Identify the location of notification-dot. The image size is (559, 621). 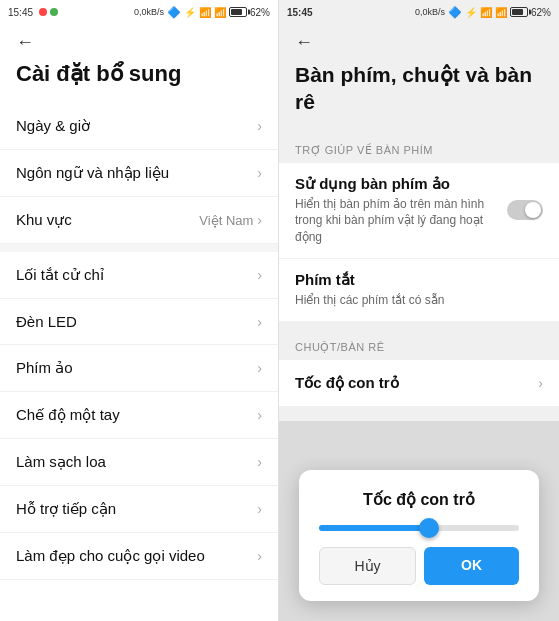
(43, 12).